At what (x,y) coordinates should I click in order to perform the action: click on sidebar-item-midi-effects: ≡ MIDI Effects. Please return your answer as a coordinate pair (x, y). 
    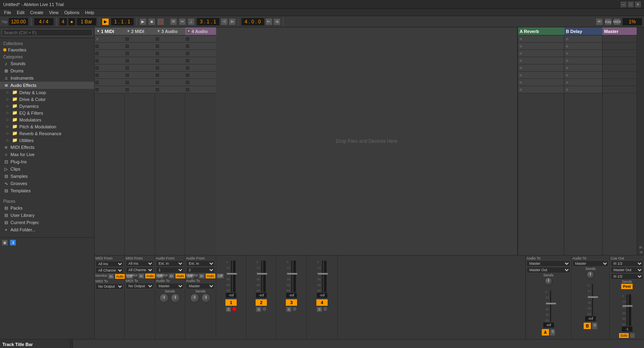
    Looking at the image, I should click on (47, 147).